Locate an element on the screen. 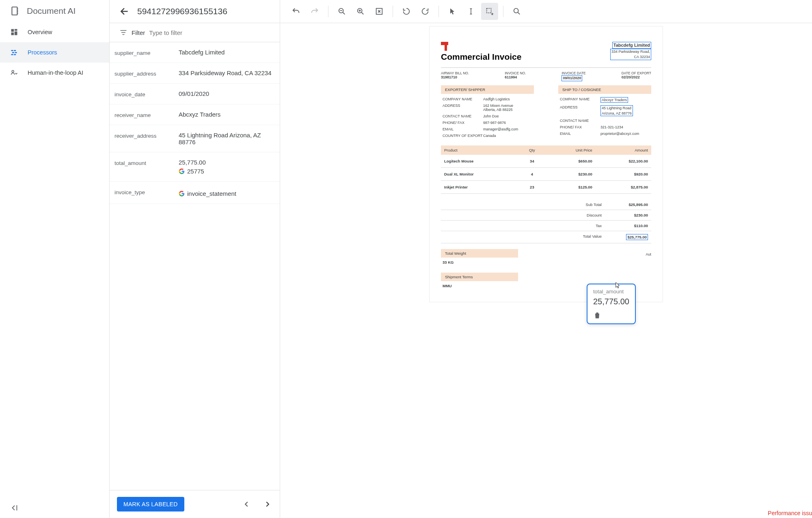  field-name: receiver_address is located at coordinates (144, 135).